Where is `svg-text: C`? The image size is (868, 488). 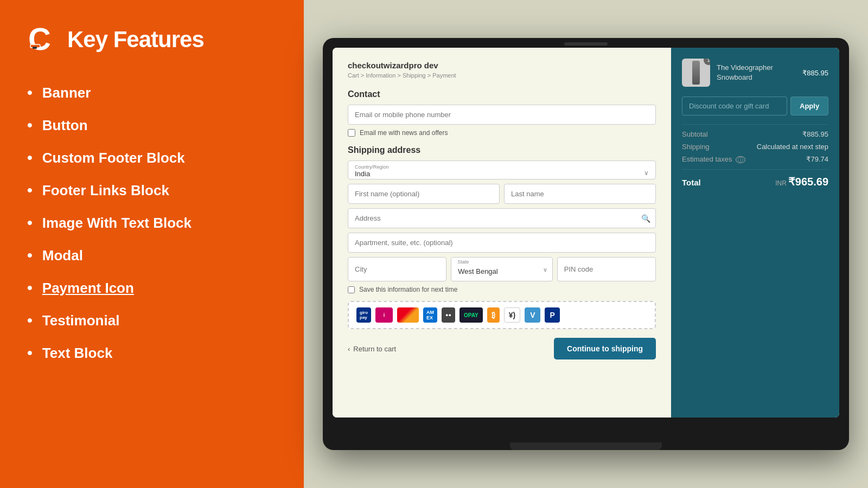 svg-text: C is located at coordinates (40, 39).